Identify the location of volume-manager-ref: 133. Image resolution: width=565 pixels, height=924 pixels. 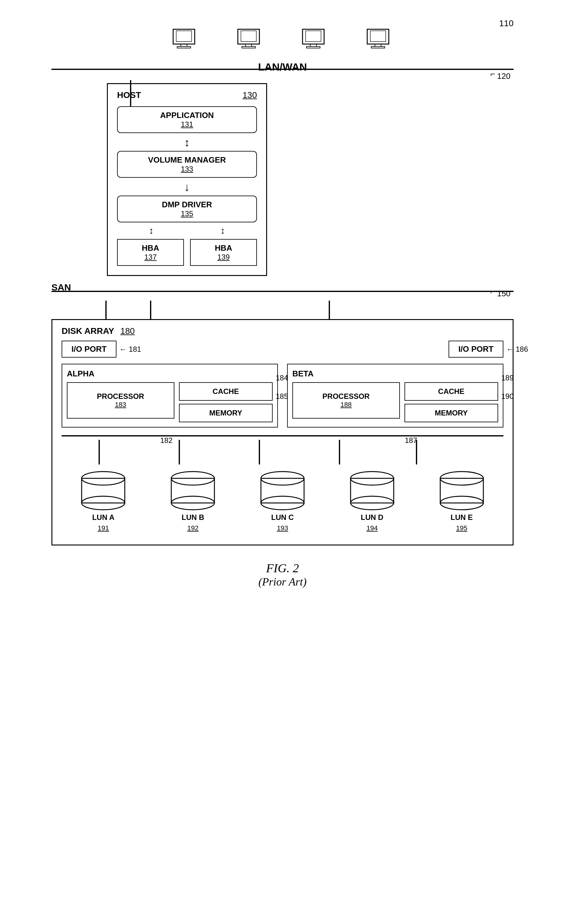
(187, 169).